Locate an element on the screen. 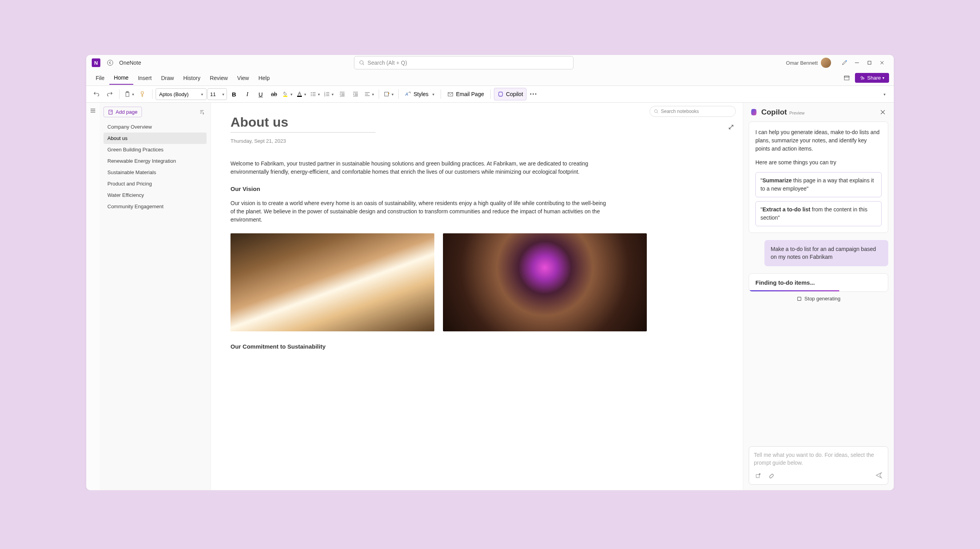 The height and width of the screenshot is (549, 980). user-avatar is located at coordinates (826, 63).